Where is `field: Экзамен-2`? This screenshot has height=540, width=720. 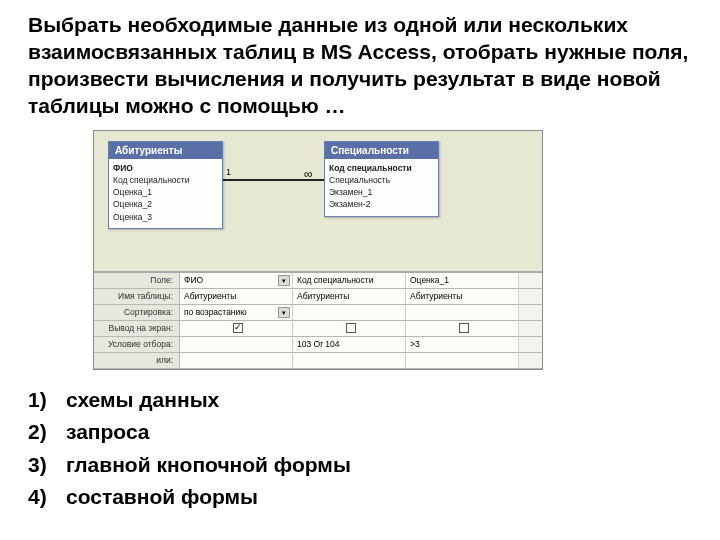 field: Экзамен-2 is located at coordinates (382, 204).